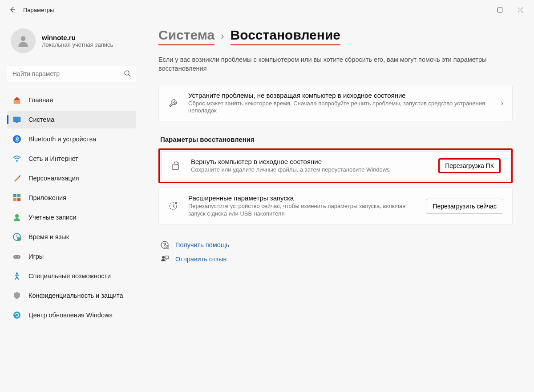 The image size is (534, 392). What do you see at coordinates (72, 74) in the screenshot?
I see `search-input` at bounding box center [72, 74].